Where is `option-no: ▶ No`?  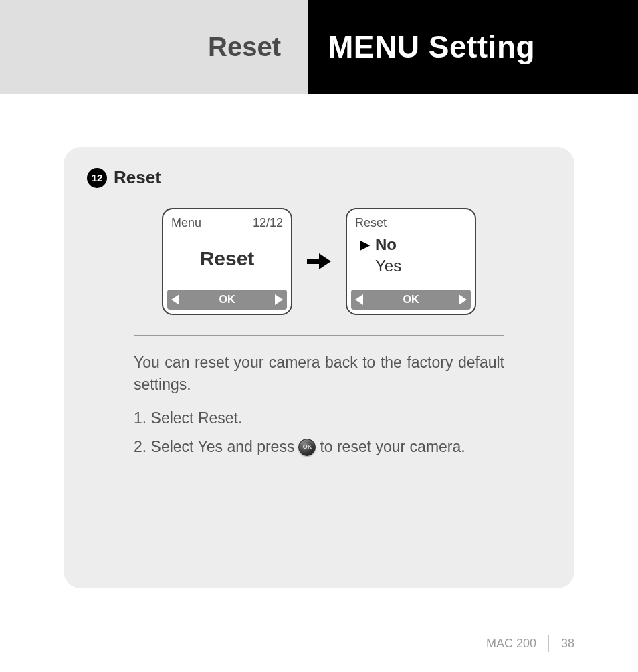 option-no: ▶ No is located at coordinates (412, 245).